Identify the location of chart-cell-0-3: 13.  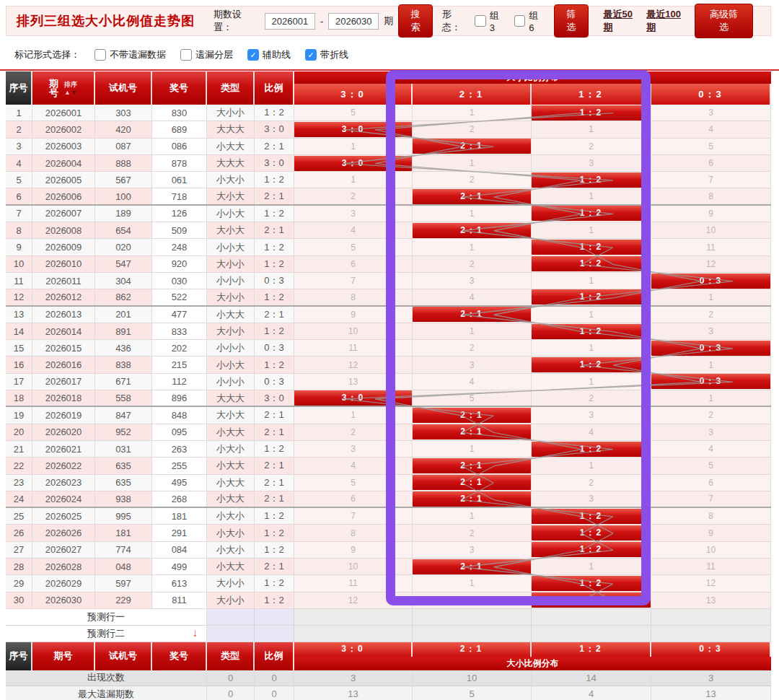
(711, 600).